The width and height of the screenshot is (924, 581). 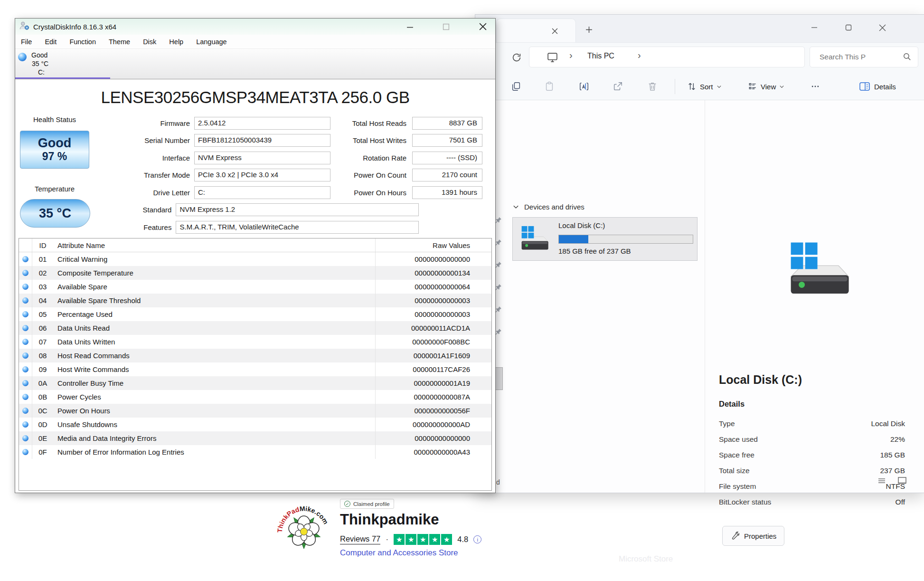 What do you see at coordinates (255, 328) in the screenshot?
I see `smart-attribute-row: 06 Data Units Read 000000011ACD1A` at bounding box center [255, 328].